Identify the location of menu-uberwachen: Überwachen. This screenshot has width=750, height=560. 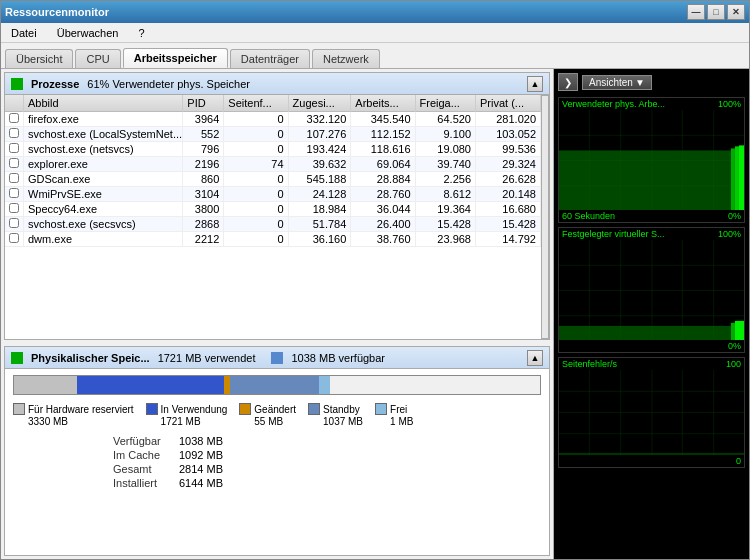
(88, 33).